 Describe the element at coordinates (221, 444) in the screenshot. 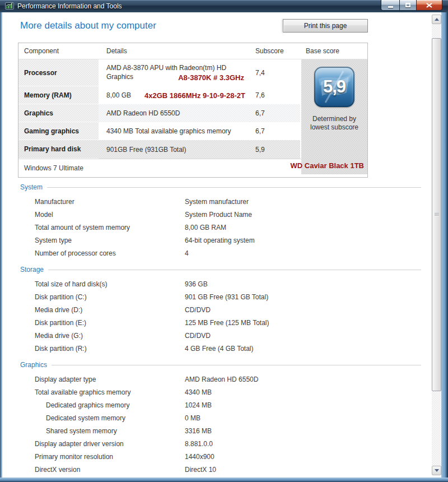

I see `info-row: Display adapter driver version8.881.0.0` at that location.